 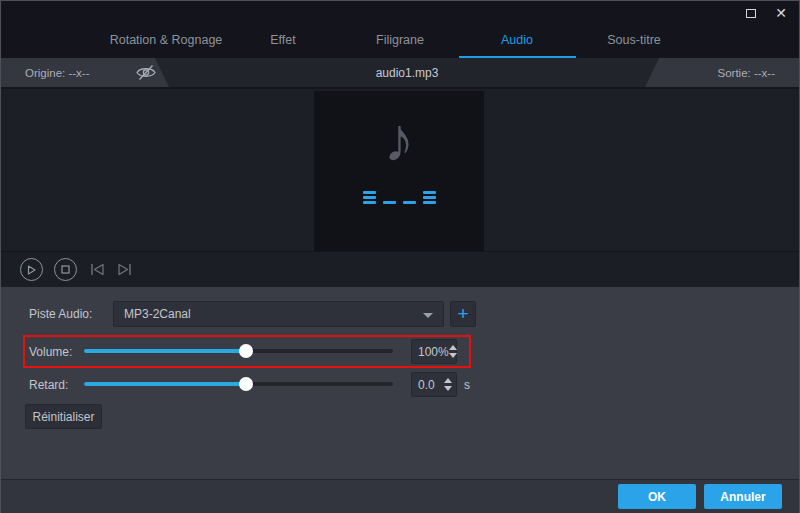 I want to click on tab-rotation-rognage: Rotation & Rognage, so click(x=166, y=41).